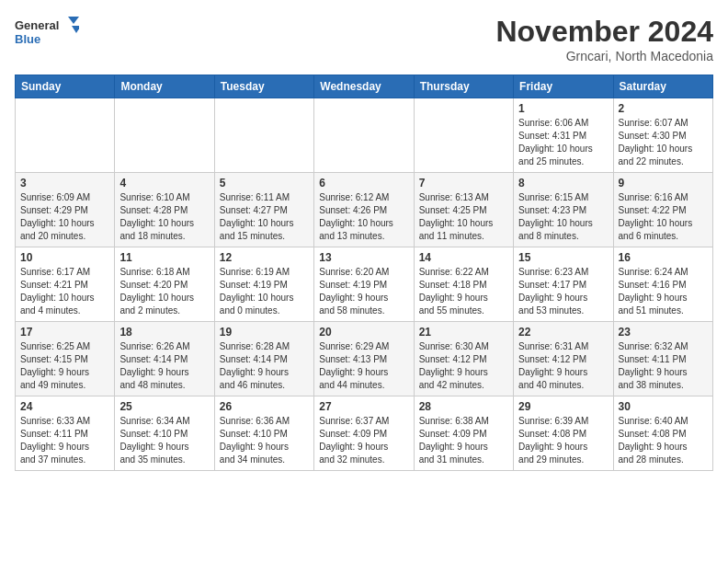 The image size is (728, 563). I want to click on page-header: General Blue November 2024 Grncari, Nort…, so click(364, 39).